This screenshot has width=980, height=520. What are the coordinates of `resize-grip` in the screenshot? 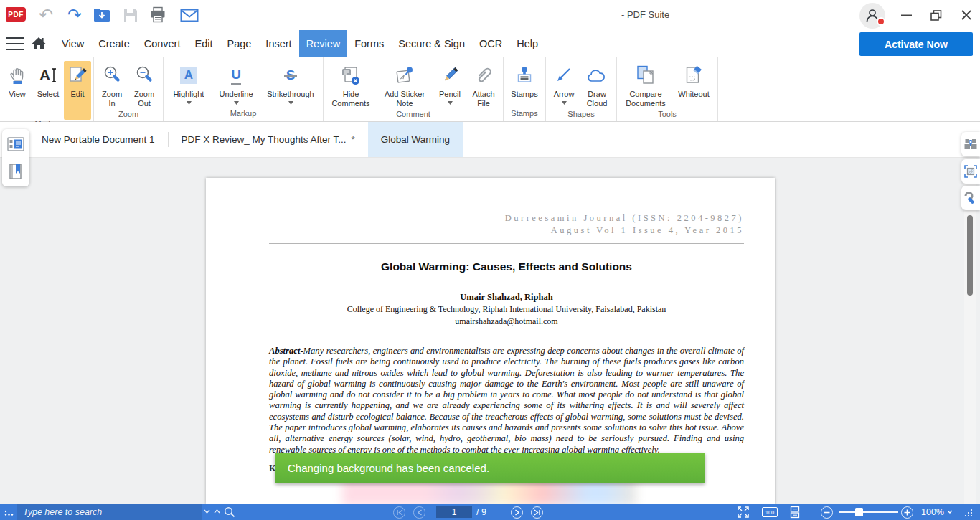 It's located at (969, 513).